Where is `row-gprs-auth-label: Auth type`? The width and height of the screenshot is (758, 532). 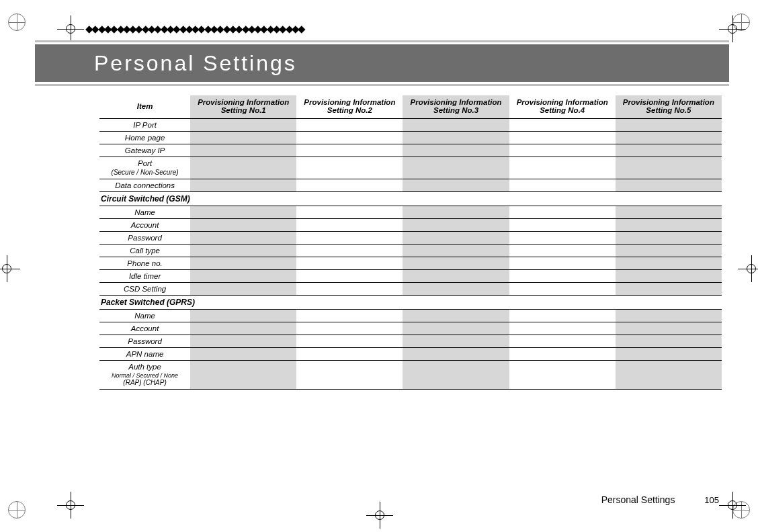
row-gprs-auth-label: Auth type is located at coordinates (145, 367).